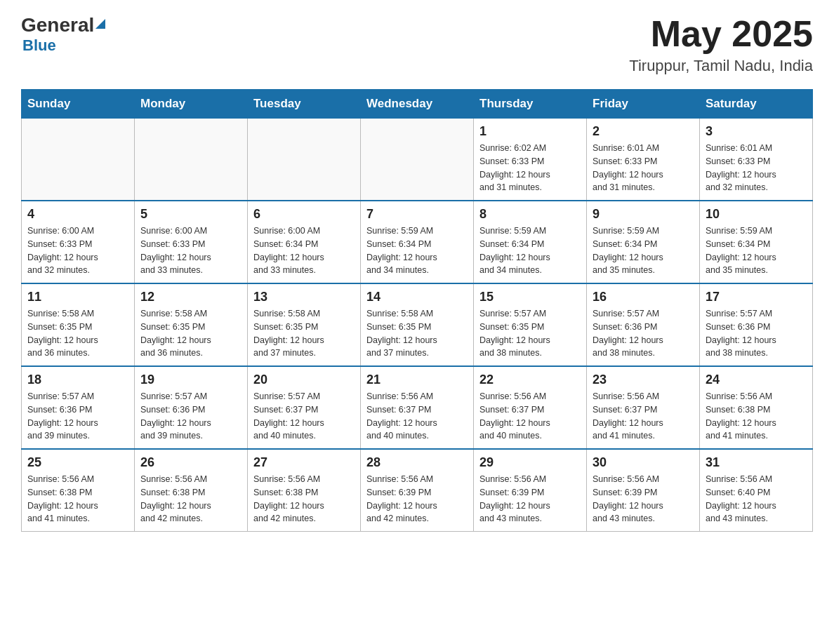 This screenshot has height=644, width=834. What do you see at coordinates (417, 463) in the screenshot?
I see `day-number: 28` at bounding box center [417, 463].